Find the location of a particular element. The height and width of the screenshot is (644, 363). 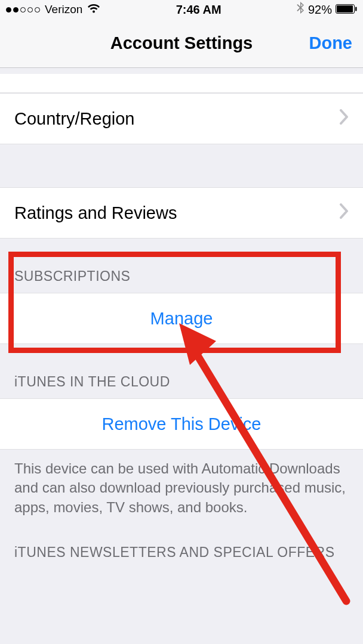

bluetooth-icon is located at coordinates (301, 10).